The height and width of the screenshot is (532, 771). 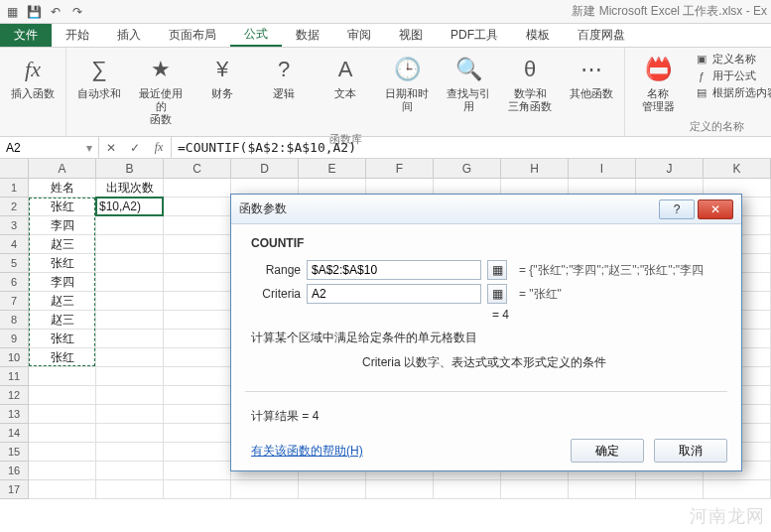 I want to click on chevron-down-icon: ▾, so click(x=89, y=148).